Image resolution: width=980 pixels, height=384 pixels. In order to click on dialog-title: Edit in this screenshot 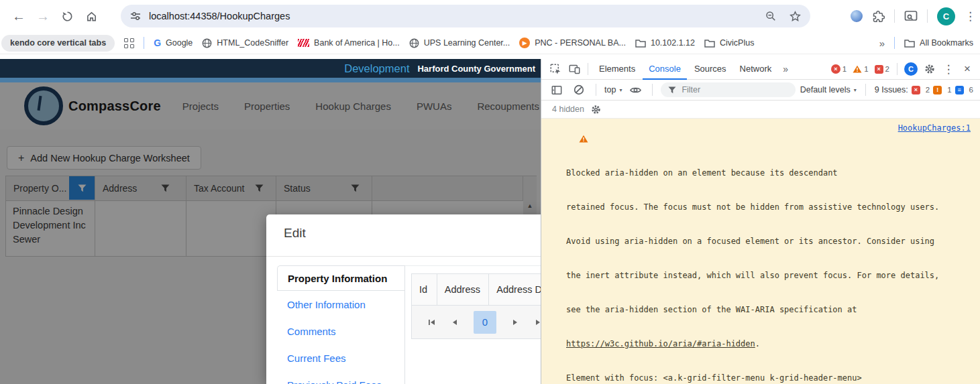, I will do `click(295, 233)`.